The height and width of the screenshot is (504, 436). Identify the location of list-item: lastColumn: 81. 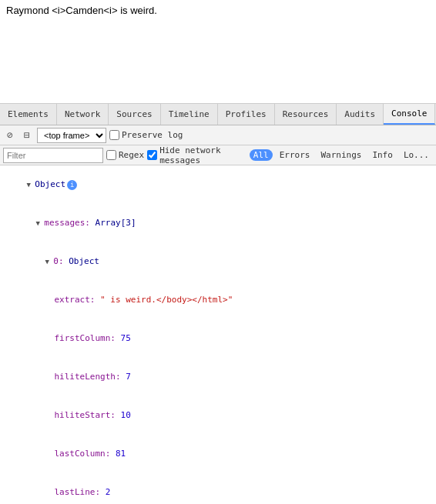
(218, 454).